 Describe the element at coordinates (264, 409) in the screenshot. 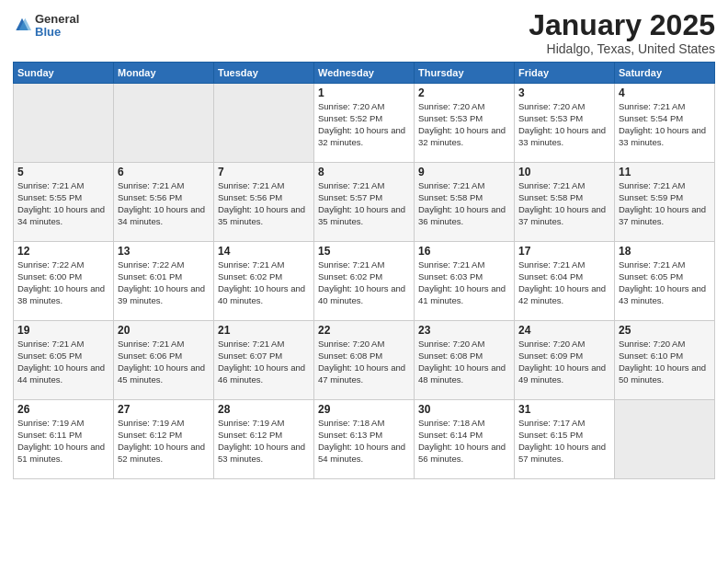

I see `day-number: 28` at that location.